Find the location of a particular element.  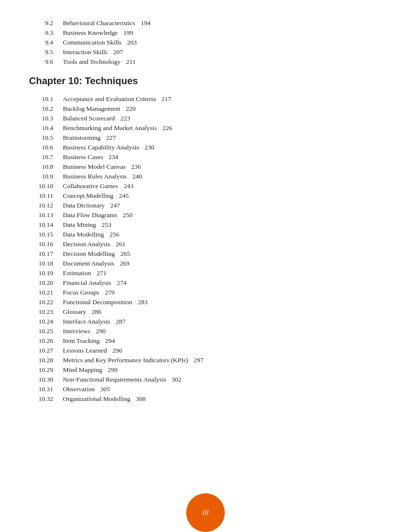

toc-page: 283 is located at coordinates (142, 302).